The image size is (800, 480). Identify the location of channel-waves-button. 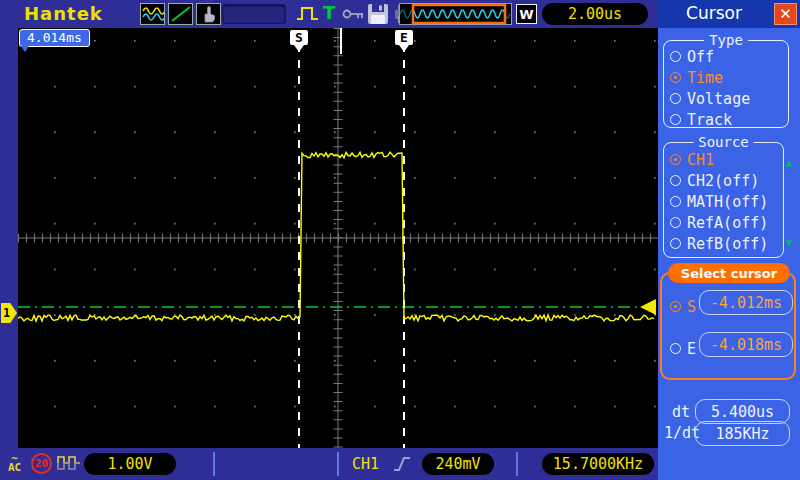
(152, 14).